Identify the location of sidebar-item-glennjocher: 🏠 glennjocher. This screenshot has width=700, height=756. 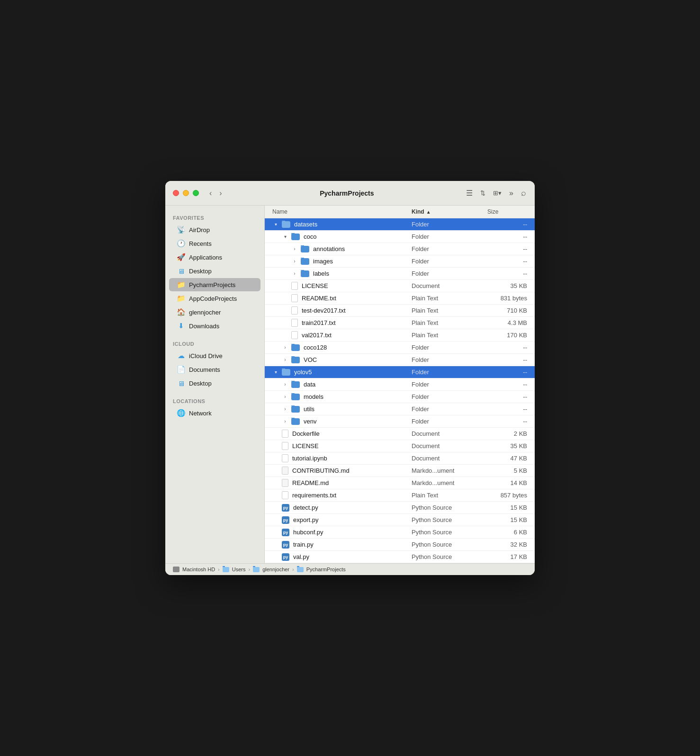
(215, 312).